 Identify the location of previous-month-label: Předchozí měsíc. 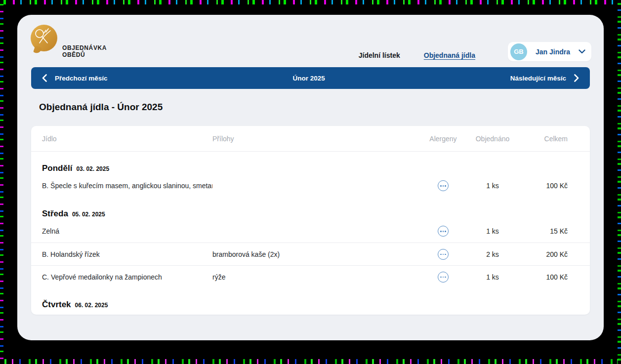
(81, 78).